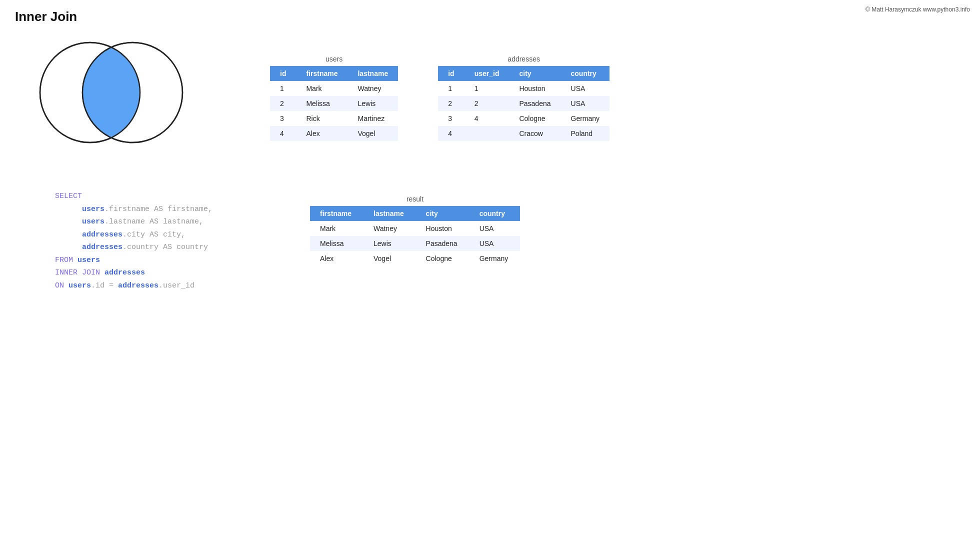 This screenshot has height=540, width=980. I want to click on table-row: 22PasadenaUSA, so click(524, 104).